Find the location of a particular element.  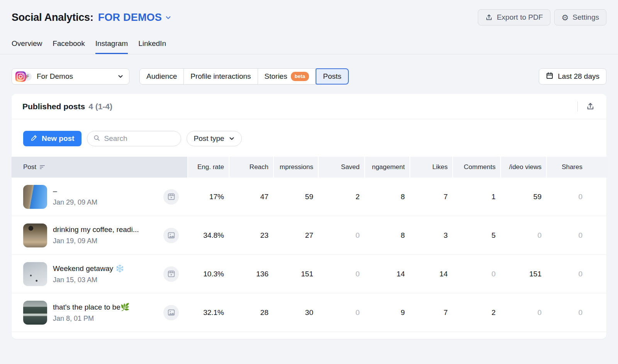

photo-icon is located at coordinates (171, 313).